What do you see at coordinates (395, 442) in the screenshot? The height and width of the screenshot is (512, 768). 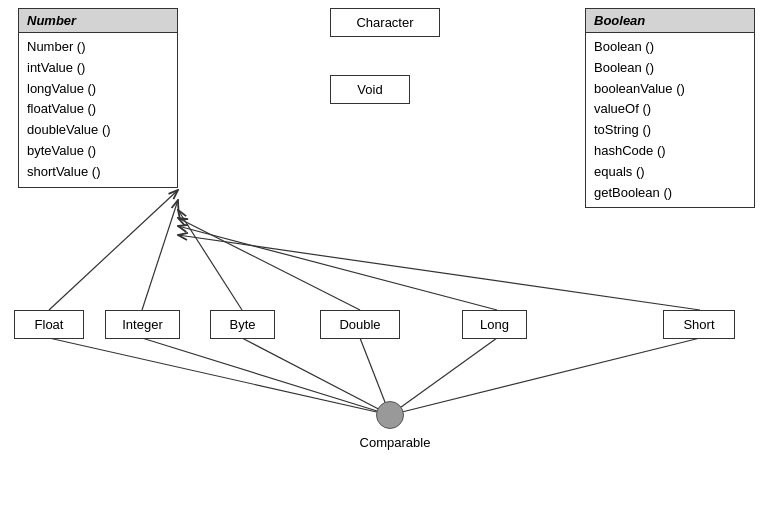 I see `comparable-label: Comparable` at bounding box center [395, 442].